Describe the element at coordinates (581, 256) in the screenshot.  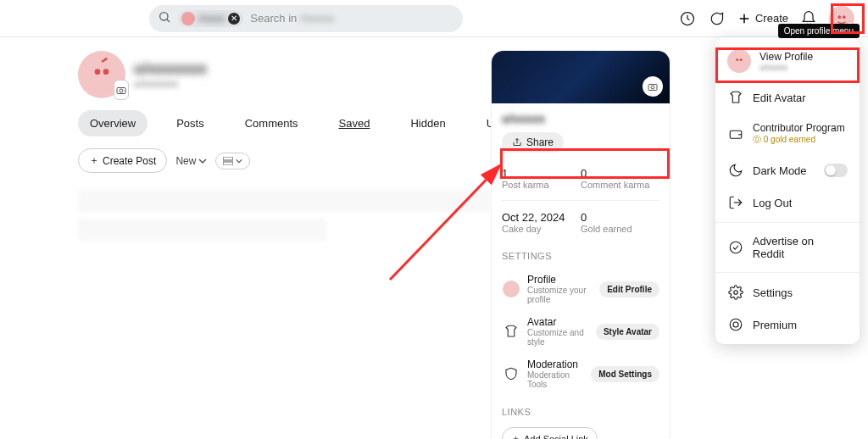
I see `settings-section-title: SETTINGS` at that location.